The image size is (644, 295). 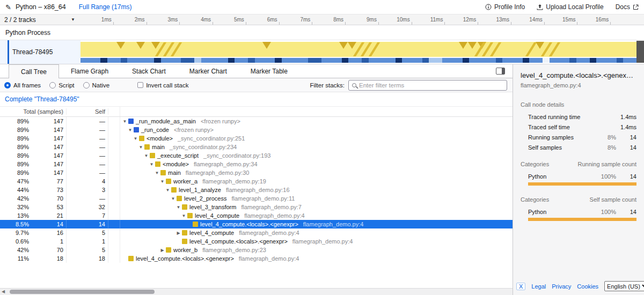 What do you see at coordinates (257, 156) in the screenshot?
I see `call-tree-row: 89%147—▼_execute_script_sync_coordinator…` at bounding box center [257, 156].